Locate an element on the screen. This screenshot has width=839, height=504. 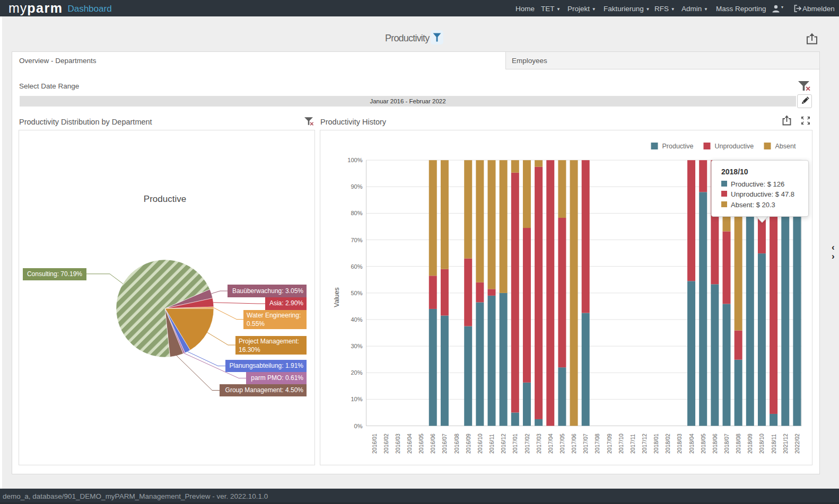
svg-text: 2017/05 is located at coordinates (562, 444).